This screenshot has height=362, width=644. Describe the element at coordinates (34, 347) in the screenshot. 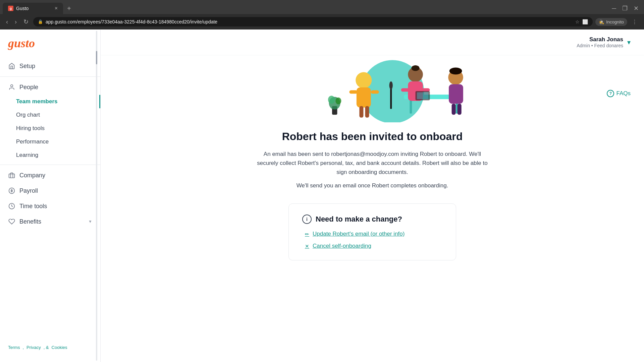

I see `privacy-link: Privacy` at that location.